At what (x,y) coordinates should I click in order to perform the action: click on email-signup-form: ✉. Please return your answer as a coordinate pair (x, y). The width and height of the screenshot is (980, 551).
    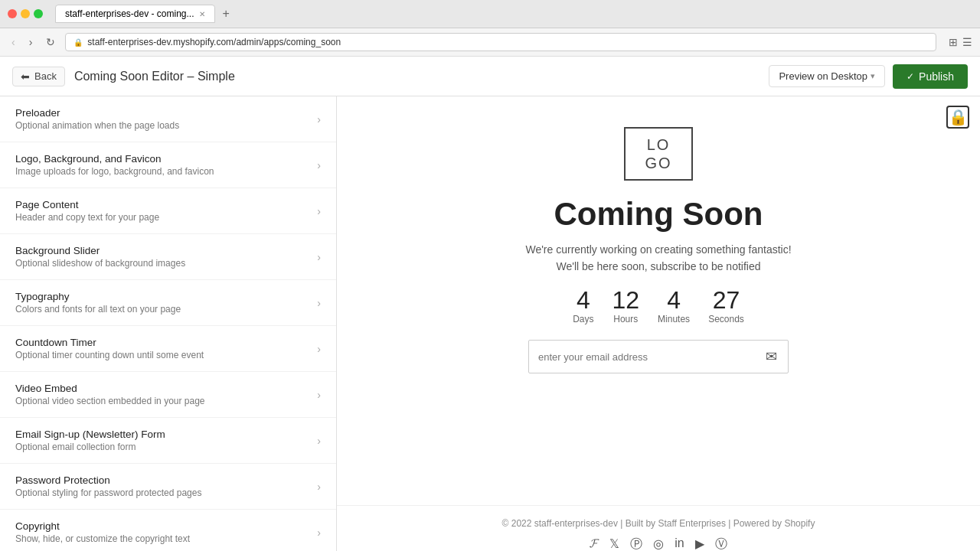
    Looking at the image, I should click on (658, 357).